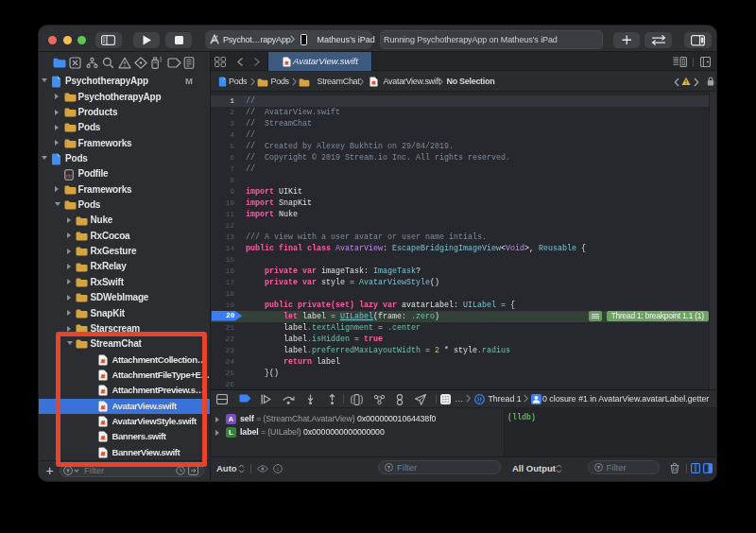 The width and height of the screenshot is (756, 533). I want to click on svg-text: rb, so click(69, 175).